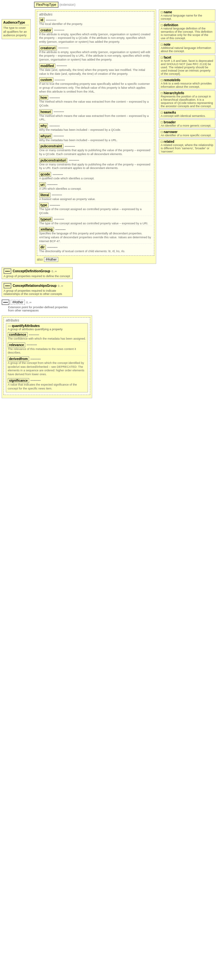 This screenshot has height=980, width=217. What do you see at coordinates (51, 20) in the screenshot?
I see `field-id-dashes: ▪▪▪▪▪▪▪▪▪▪` at bounding box center [51, 20].